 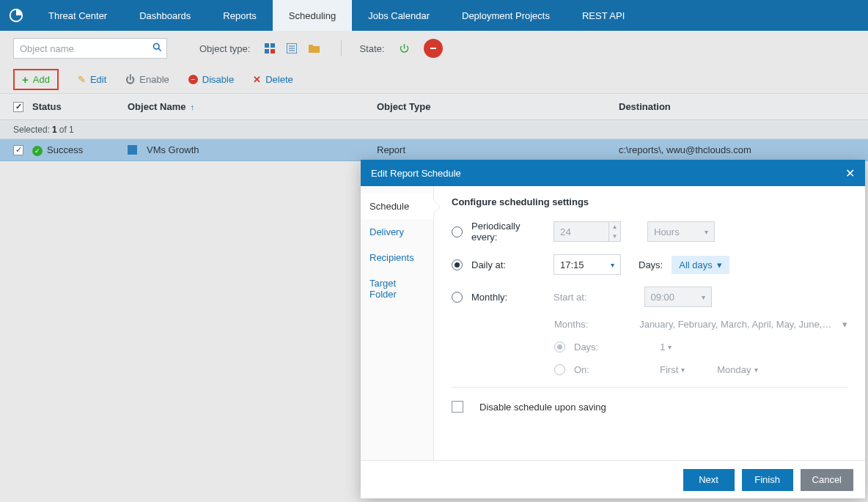 What do you see at coordinates (36, 79) in the screenshot?
I see `add-button: +Add` at bounding box center [36, 79].